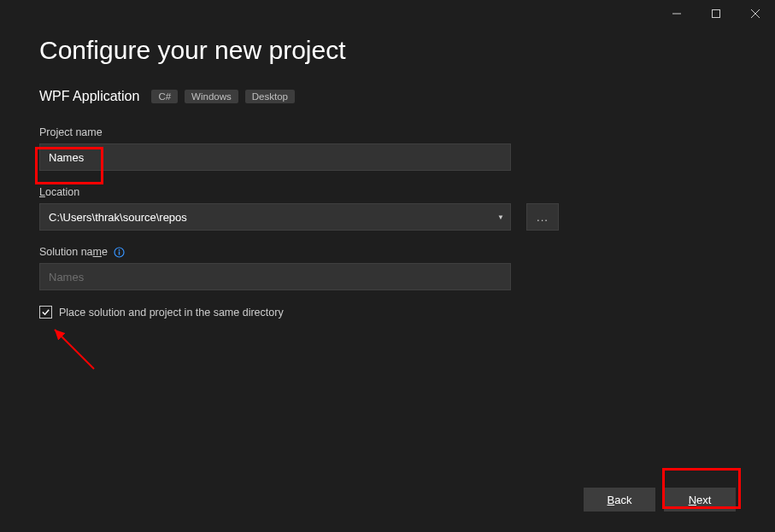  I want to click on maximize-button, so click(716, 14).